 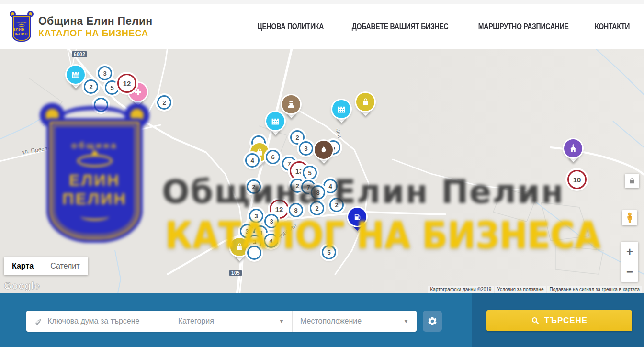 I want to click on nav-item-contacts: КОНТАКТИ, so click(x=612, y=27).